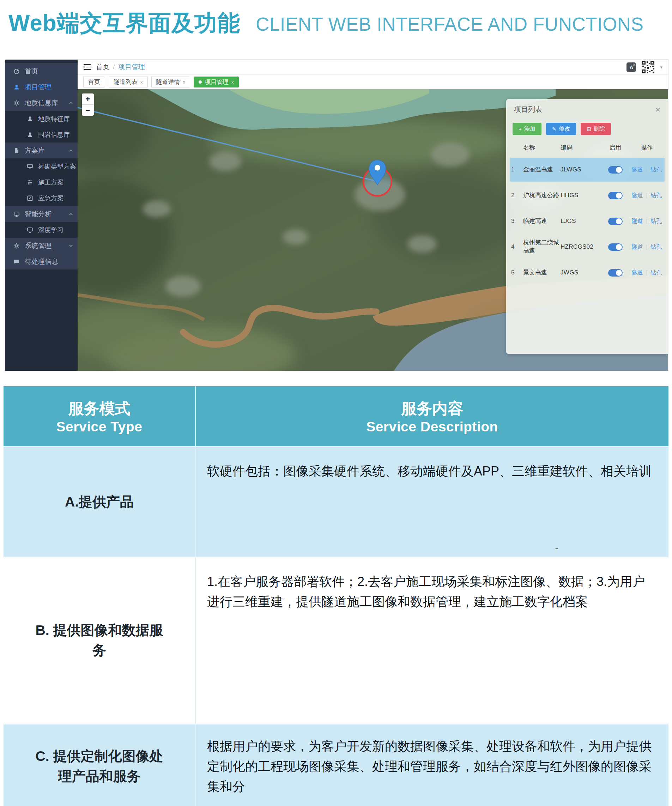  I want to click on sidebar-item-construction-plan: 施工方案, so click(41, 182).